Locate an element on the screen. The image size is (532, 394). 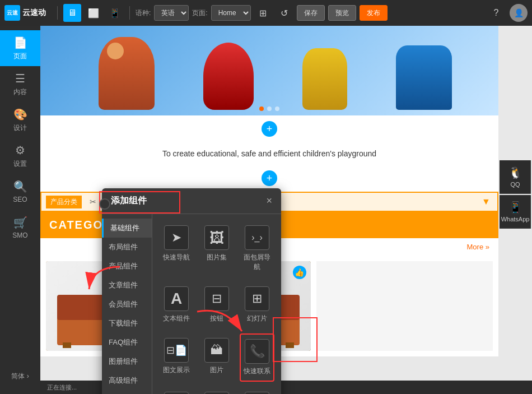
slideshow-label: 幻灯片 is located at coordinates (257, 318).